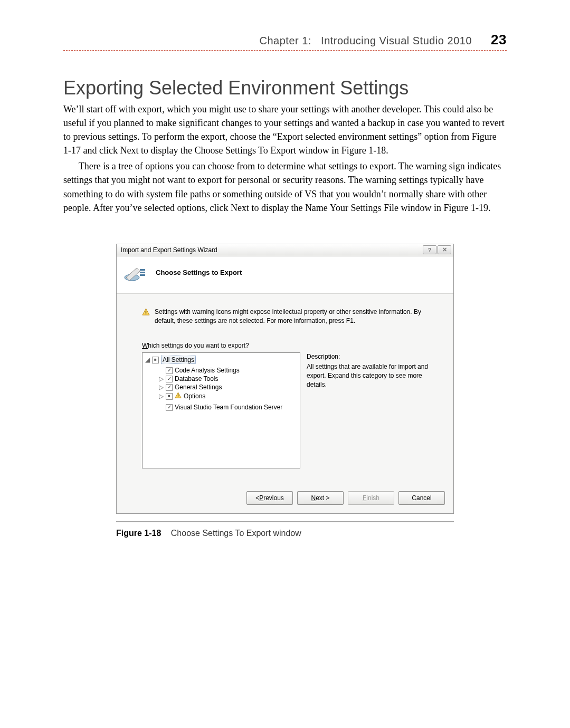 The height and width of the screenshot is (728, 570). Describe the element at coordinates (289, 346) in the screenshot. I see `export-prompt: Which settings do you want to export?` at that location.